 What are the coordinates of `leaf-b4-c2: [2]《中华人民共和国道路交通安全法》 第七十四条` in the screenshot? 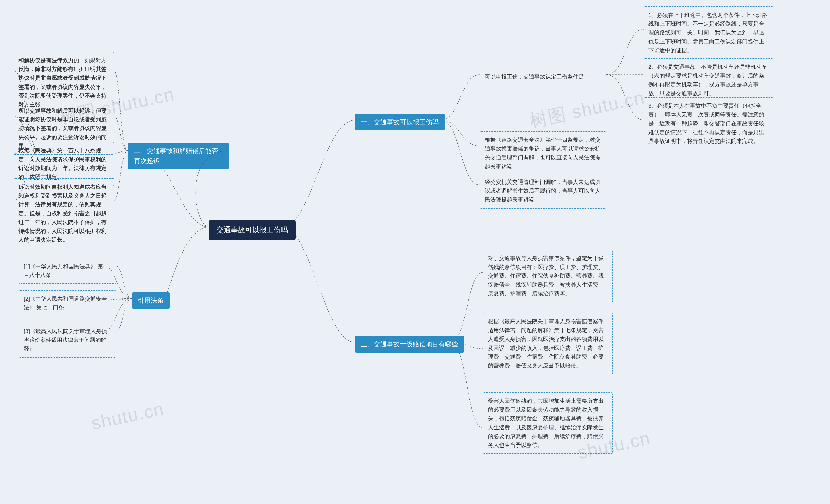 It's located at (67, 303).